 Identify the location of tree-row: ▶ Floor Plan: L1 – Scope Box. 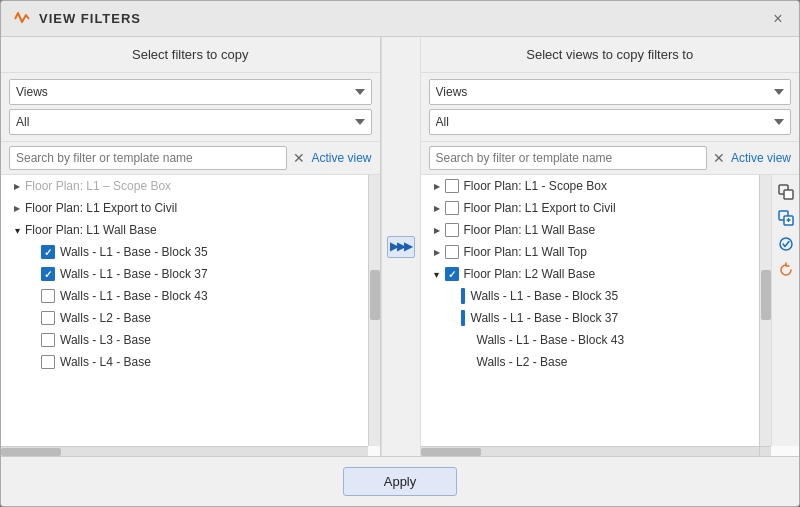
(190, 186).